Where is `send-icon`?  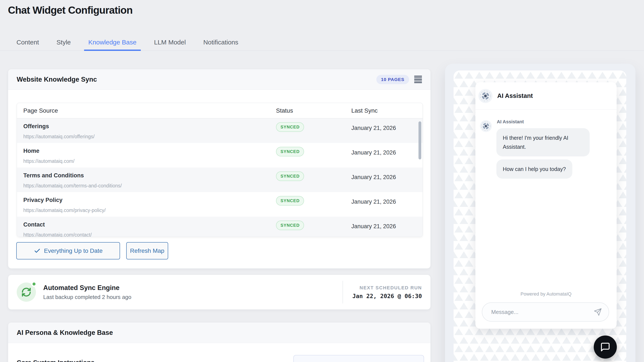 send-icon is located at coordinates (598, 312).